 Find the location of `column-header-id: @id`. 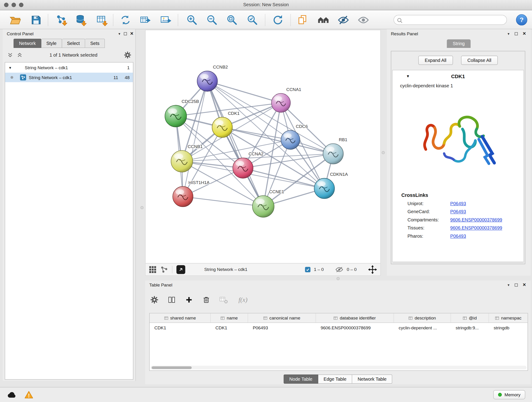

column-header-id: @id is located at coordinates (470, 318).